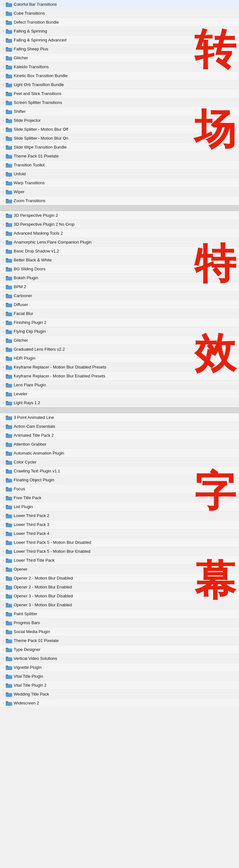 The width and height of the screenshot is (239, 868). What do you see at coordinates (120, 480) in the screenshot?
I see `list-item: › Floating Object Plugin` at bounding box center [120, 480].